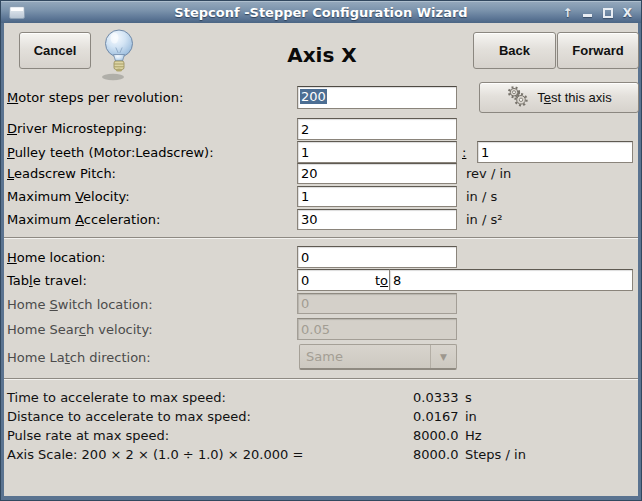 Image resolution: width=642 pixels, height=501 pixels. What do you see at coordinates (377, 329) in the screenshot?
I see `home-search-velocity-input` at bounding box center [377, 329].